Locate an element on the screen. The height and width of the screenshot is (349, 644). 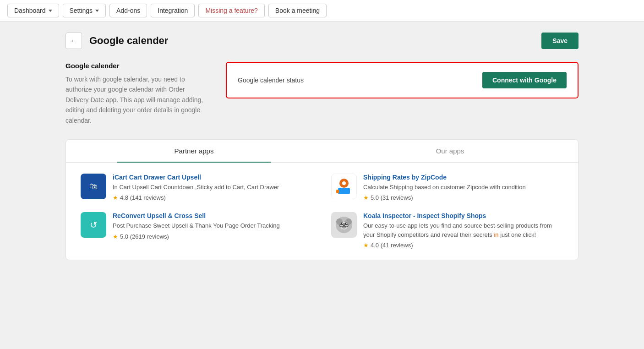
addons-label: Add-ons is located at coordinates (128, 11).